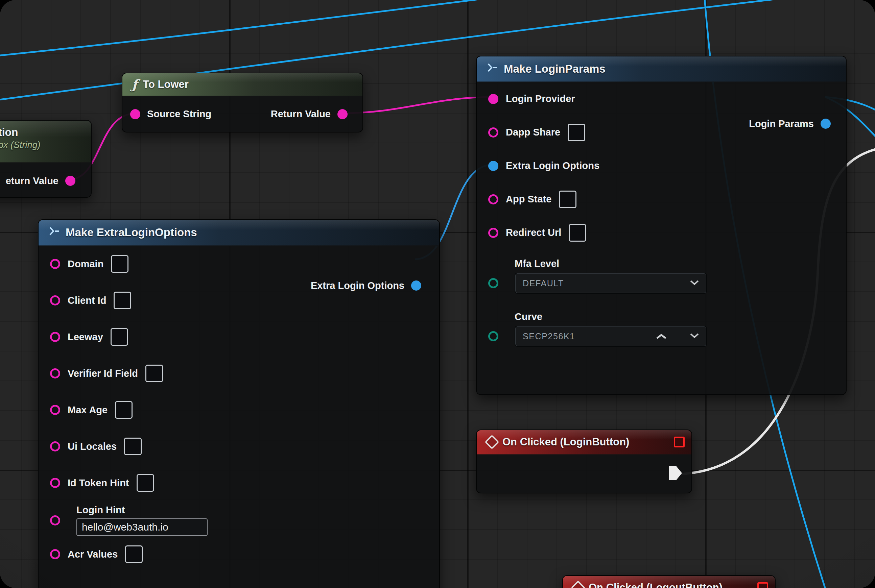  I want to click on mfa-level-dropdown: DEFAULT, so click(611, 283).